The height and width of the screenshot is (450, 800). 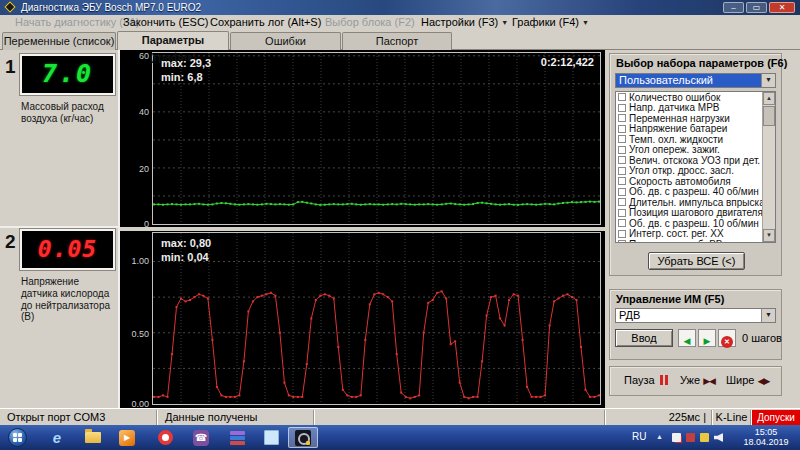 I want to click on tray-antivirus-icon, so click(x=690, y=438).